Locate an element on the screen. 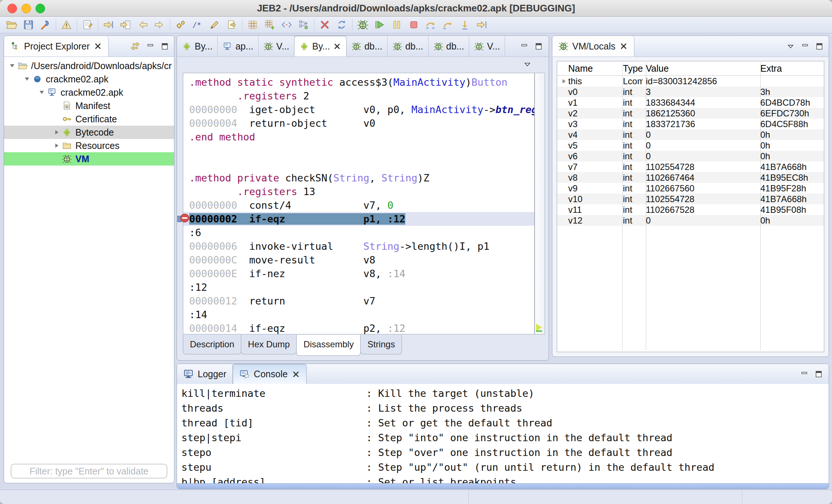 This screenshot has width=832, height=504. locals-row-v9: v9int110266756041B95F28h is located at coordinates (691, 188).